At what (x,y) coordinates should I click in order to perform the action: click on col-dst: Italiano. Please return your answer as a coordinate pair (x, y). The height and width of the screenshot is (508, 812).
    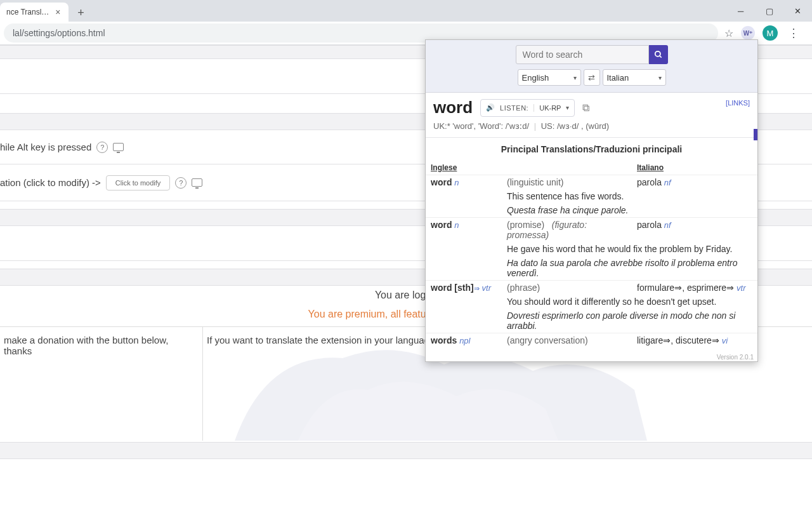
    Looking at the image, I should click on (695, 168).